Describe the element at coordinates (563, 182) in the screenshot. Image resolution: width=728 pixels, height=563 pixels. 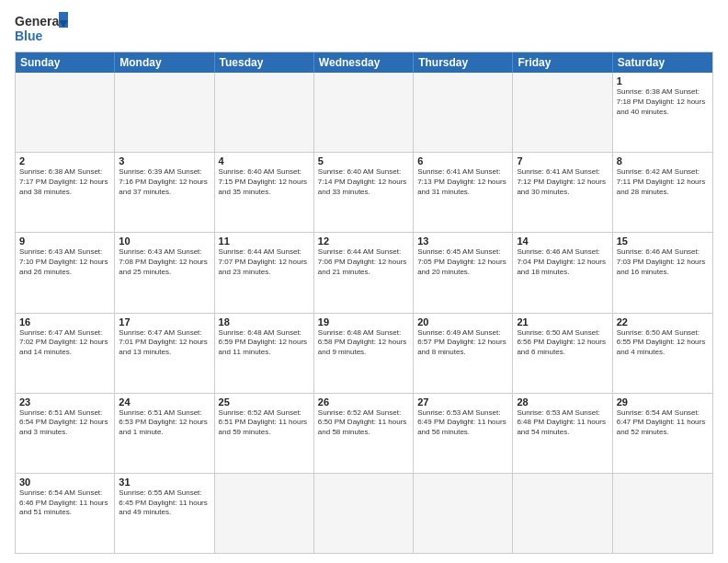
I see `day-info: Sunrise: 6:41 AM Sunset: 7:12 PM Dayligh…` at that location.